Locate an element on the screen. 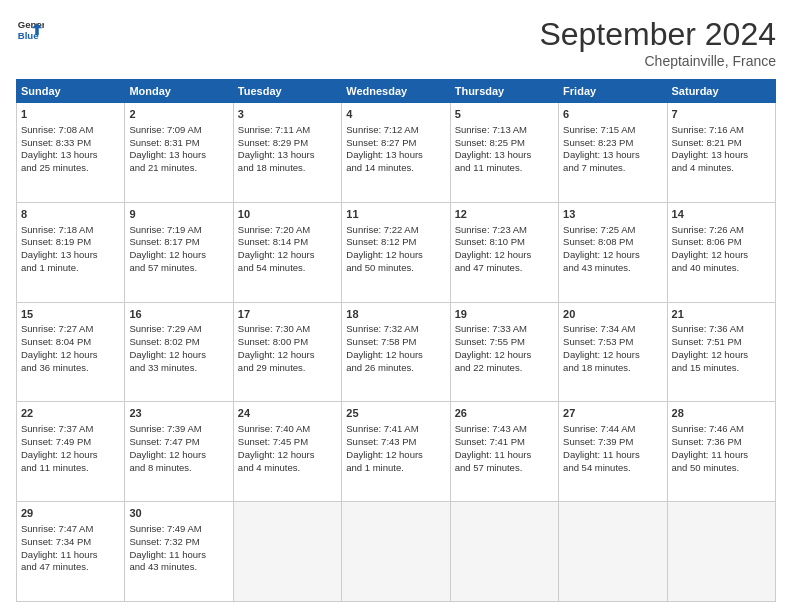  calendar-cell: 15Sunrise: 7:27 AMSunset: 8:04 PMDayligh… is located at coordinates (71, 352).